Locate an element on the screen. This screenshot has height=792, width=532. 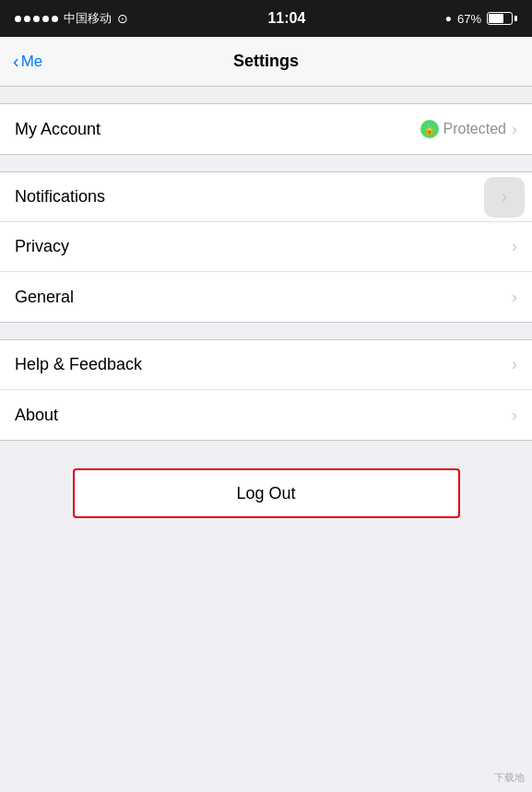
battery-indicator is located at coordinates (502, 18).